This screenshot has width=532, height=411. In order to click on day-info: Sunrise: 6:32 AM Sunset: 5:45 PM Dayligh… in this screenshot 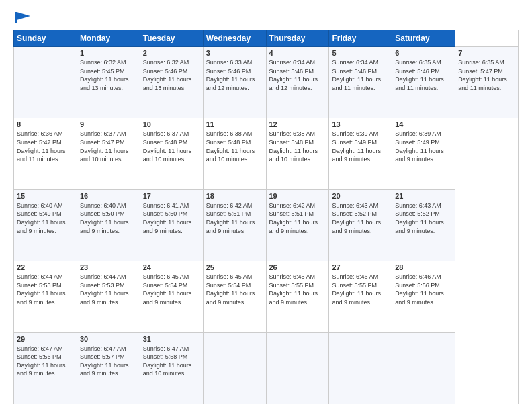, I will do `click(109, 75)`.